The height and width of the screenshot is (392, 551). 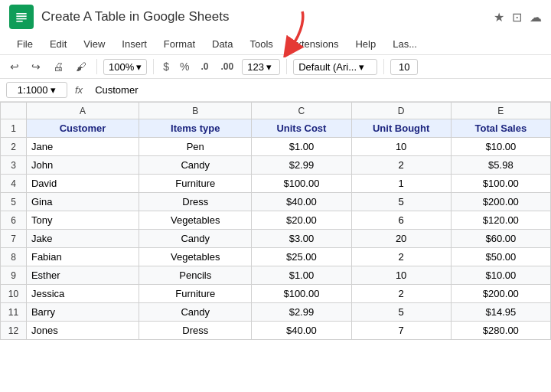 What do you see at coordinates (404, 67) in the screenshot?
I see `font-size-input: 10` at bounding box center [404, 67].